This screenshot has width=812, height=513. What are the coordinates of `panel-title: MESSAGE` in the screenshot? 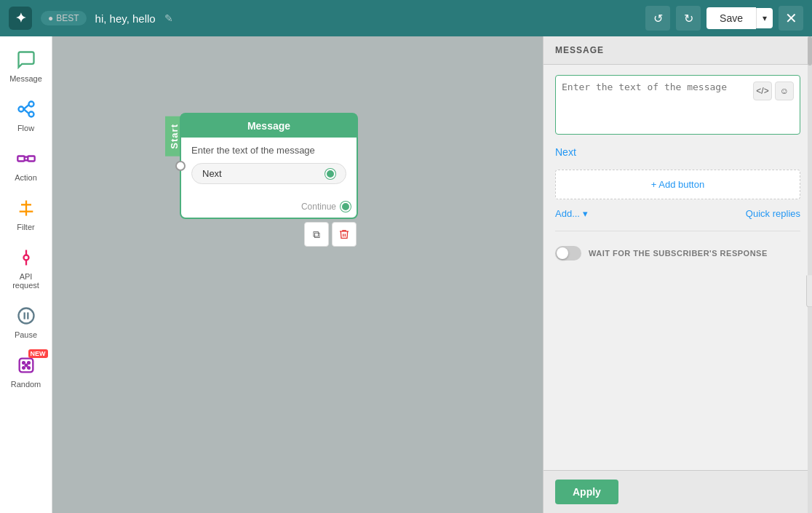 It's located at (678, 50).